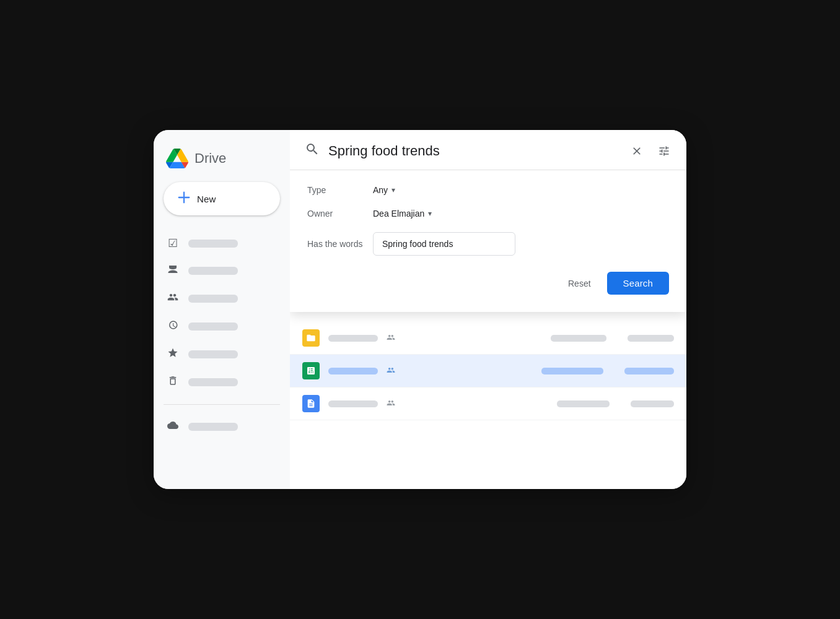 This screenshot has height=619, width=840. Describe the element at coordinates (184, 199) in the screenshot. I see `plus-icon` at that location.